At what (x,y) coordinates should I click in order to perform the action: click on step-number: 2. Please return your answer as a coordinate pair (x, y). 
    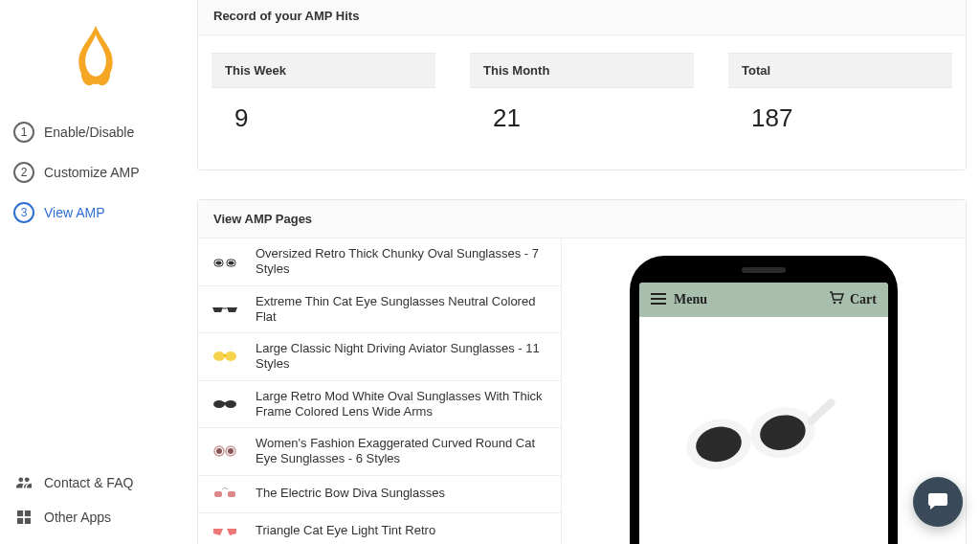
    Looking at the image, I should click on (24, 172).